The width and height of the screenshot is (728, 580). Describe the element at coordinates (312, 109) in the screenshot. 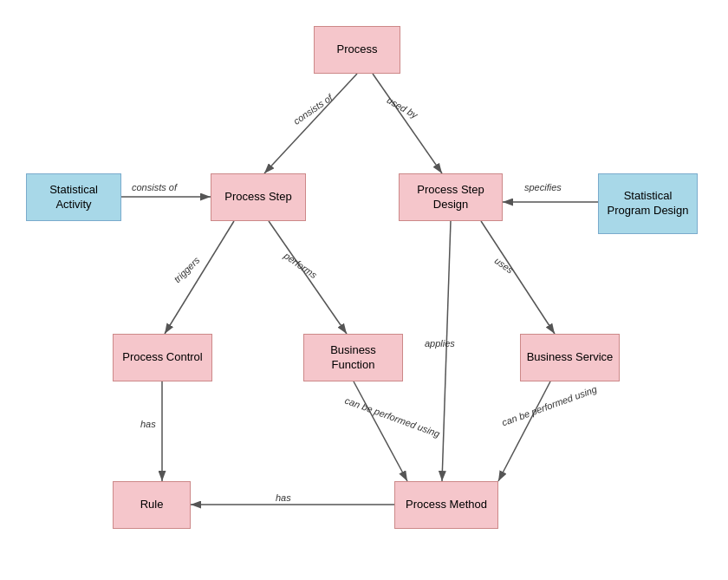

I see `label-consists-of-1: consists of` at that location.